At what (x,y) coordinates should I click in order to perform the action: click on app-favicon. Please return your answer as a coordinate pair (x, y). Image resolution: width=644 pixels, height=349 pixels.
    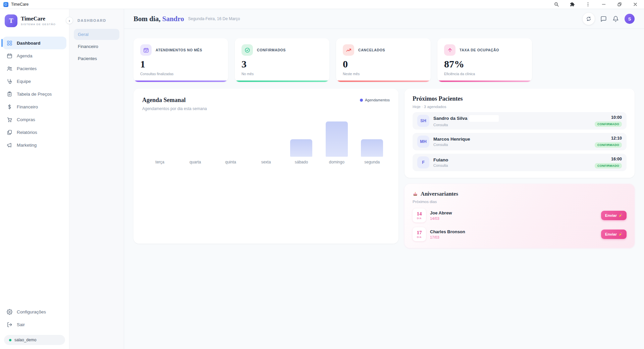
    Looking at the image, I should click on (6, 5).